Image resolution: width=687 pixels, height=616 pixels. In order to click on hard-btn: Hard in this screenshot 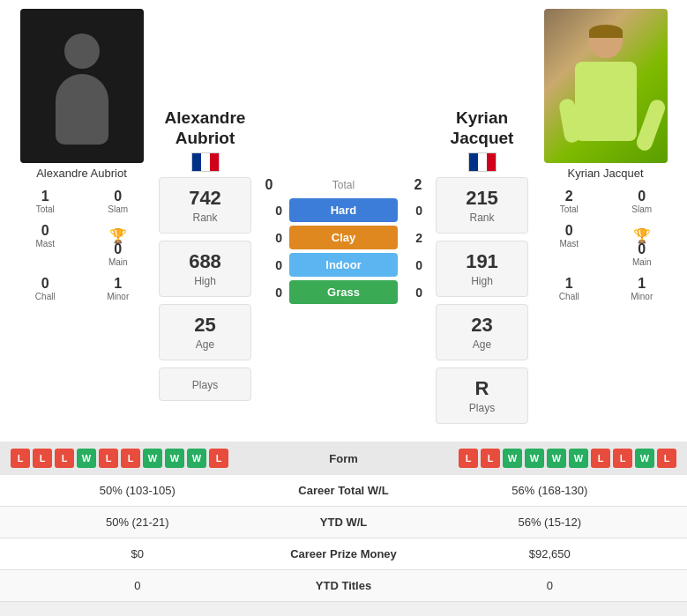, I will do `click(344, 210)`.